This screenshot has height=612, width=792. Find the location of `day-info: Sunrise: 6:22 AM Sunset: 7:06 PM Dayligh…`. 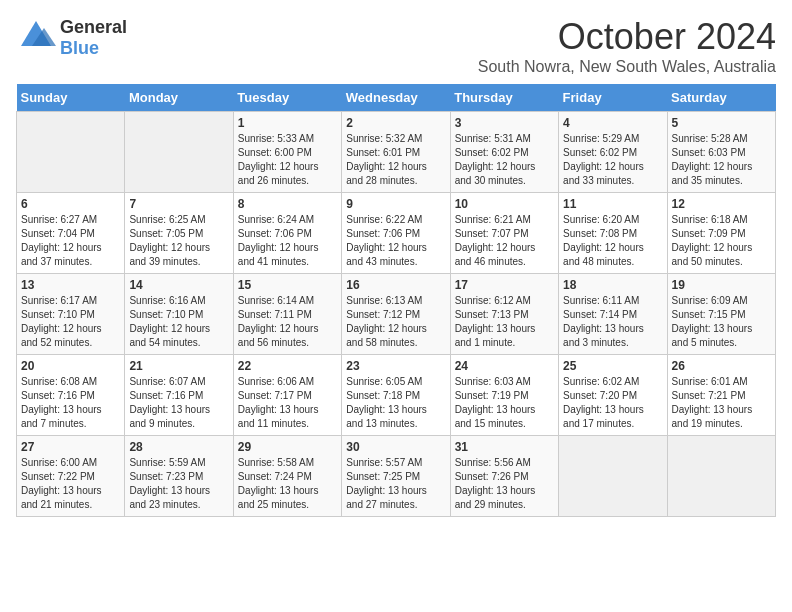

day-info: Sunrise: 6:22 AM Sunset: 7:06 PM Dayligh… is located at coordinates (396, 241).